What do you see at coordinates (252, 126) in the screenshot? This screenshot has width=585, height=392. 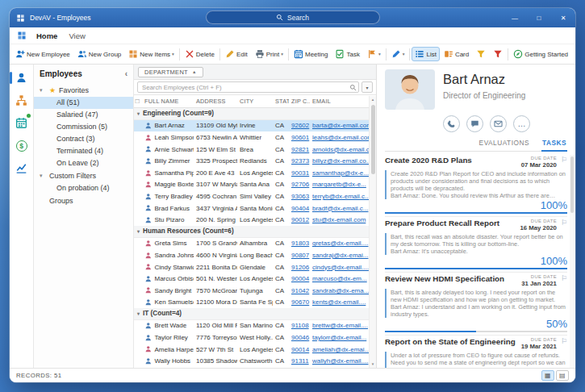 I see `table-row: Bart Arnaz13109 Old Myfo...IrvineCA92602…` at bounding box center [252, 126].